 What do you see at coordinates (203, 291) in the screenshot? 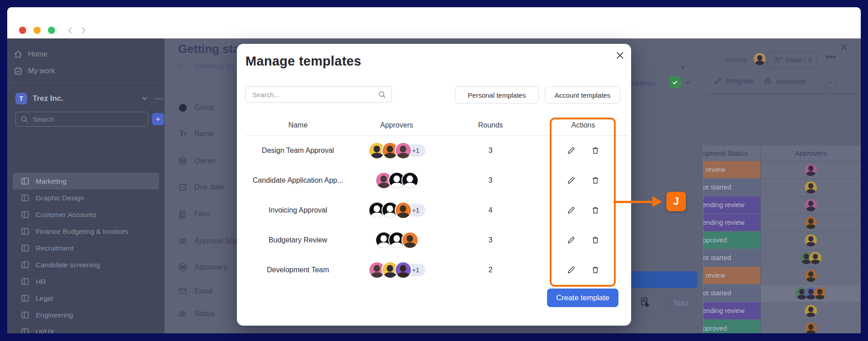
I see `field-label: Email` at bounding box center [203, 291].